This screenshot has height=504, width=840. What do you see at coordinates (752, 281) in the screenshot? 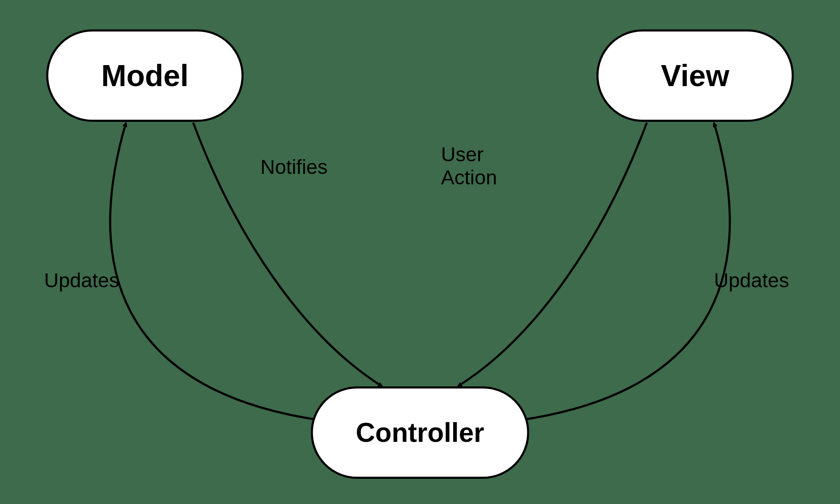
I see `edge-label-updates-right: Updates` at bounding box center [752, 281].